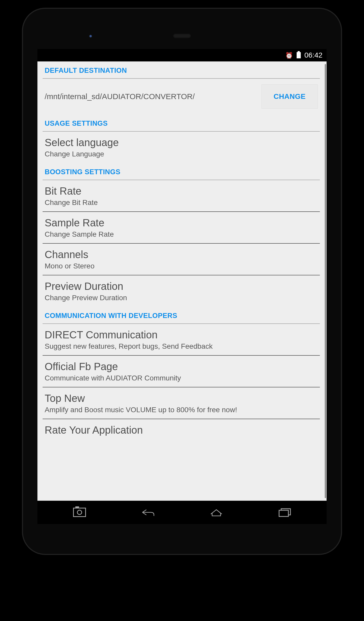 The image size is (364, 621). I want to click on setting-title: DIRECT Communication, so click(181, 335).